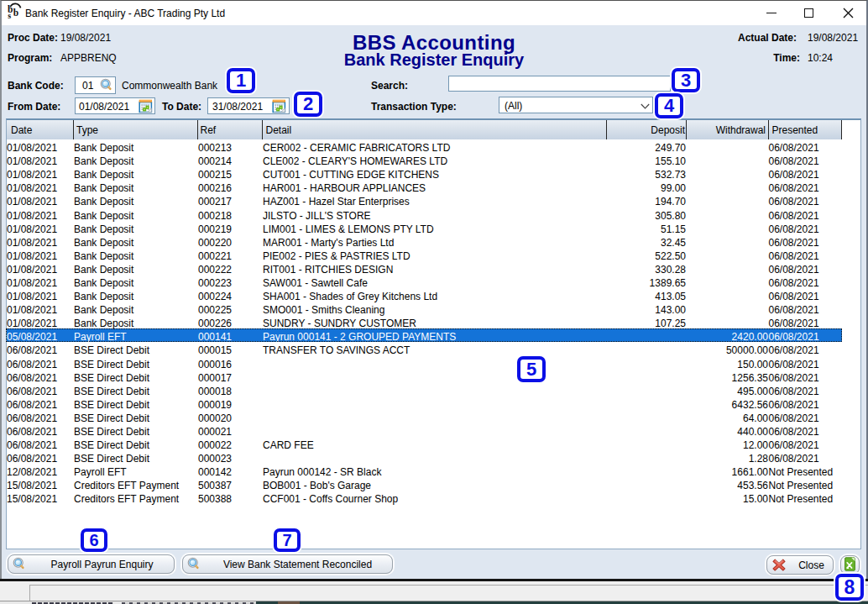 Image resolution: width=868 pixels, height=604 pixels. Describe the element at coordinates (9, 15) in the screenshot. I see `svg-text: s` at that location.